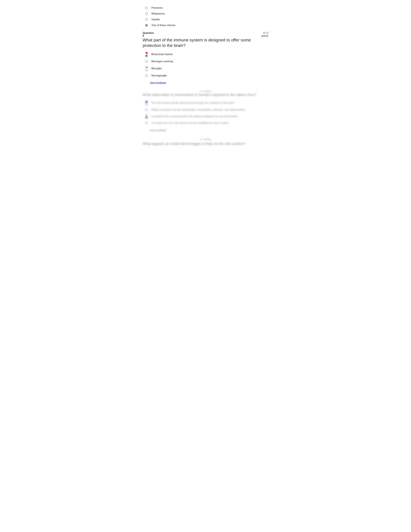 This screenshot has height=532, width=411. I want to click on blurred-question-6: 0 / 1 points What observation is inconsi…, so click(206, 111).